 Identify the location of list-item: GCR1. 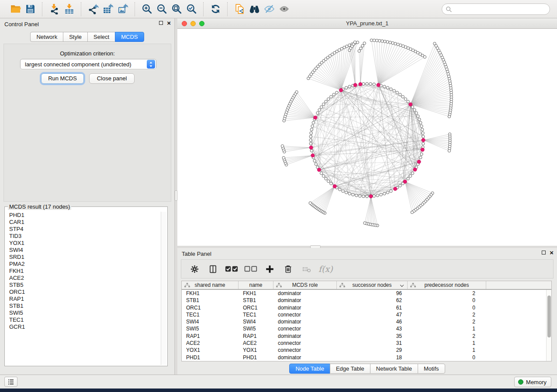
(83, 327).